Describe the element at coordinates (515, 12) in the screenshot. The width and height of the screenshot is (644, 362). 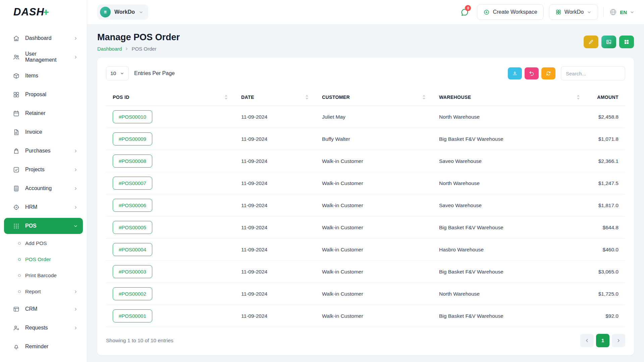
I see `create-workspace-label: Create Workspace` at that location.